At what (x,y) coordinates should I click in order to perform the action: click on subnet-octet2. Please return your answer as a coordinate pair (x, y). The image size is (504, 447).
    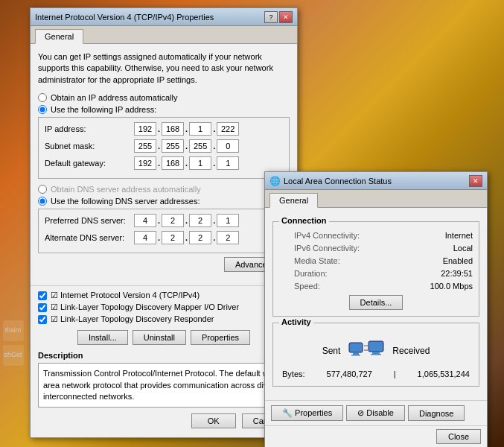
    Looking at the image, I should click on (173, 146).